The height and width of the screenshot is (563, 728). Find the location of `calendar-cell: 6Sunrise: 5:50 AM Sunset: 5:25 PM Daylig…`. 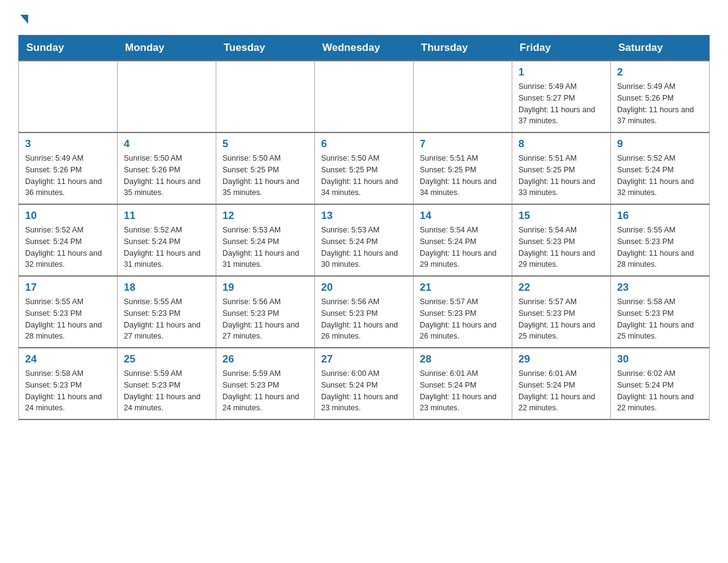

calendar-cell: 6Sunrise: 5:50 AM Sunset: 5:25 PM Daylig… is located at coordinates (364, 168).